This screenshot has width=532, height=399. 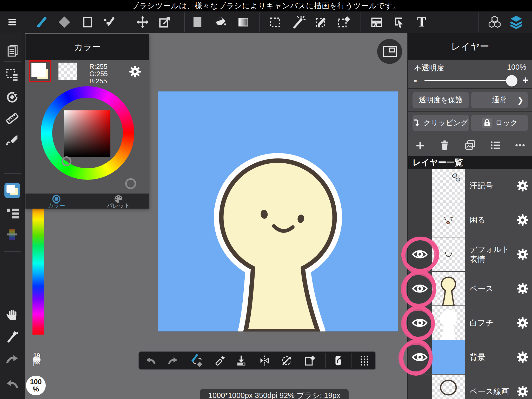 I want to click on zoom-level-badge: 100 %, so click(x=36, y=385).